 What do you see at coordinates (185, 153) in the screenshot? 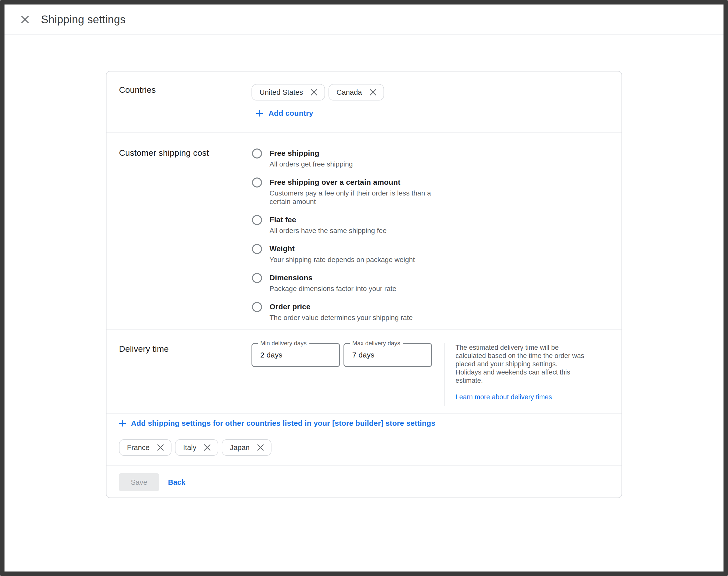
I see `customer-shipping-cost-label: Customer shipping cost` at bounding box center [185, 153].